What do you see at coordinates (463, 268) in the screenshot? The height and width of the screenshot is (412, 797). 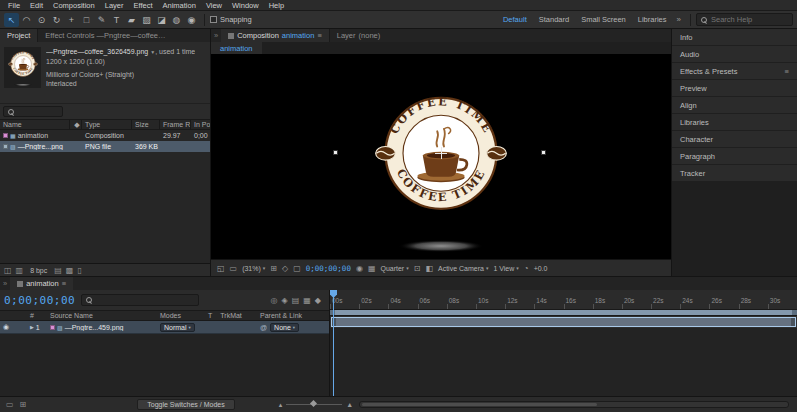 I see `camera-select: Active Camera▾` at bounding box center [463, 268].